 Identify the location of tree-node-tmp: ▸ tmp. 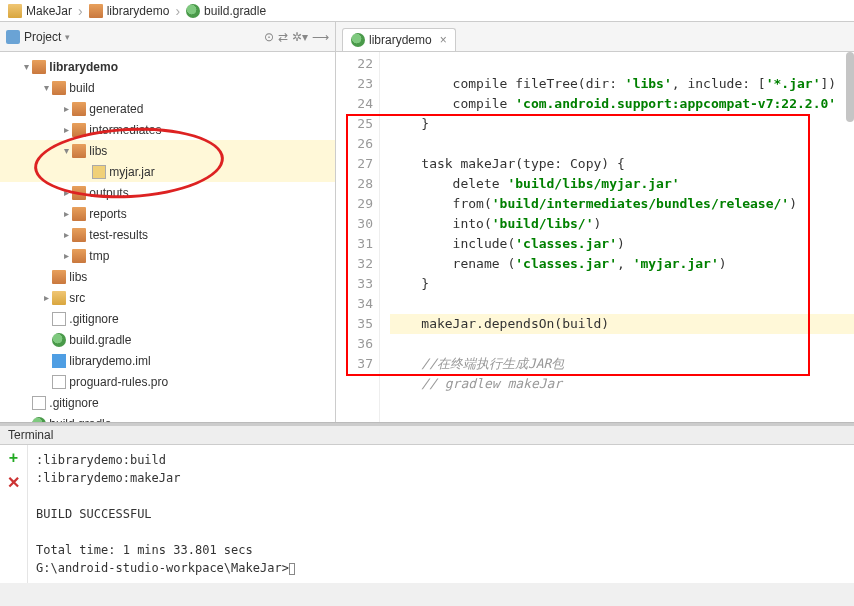
(168, 256).